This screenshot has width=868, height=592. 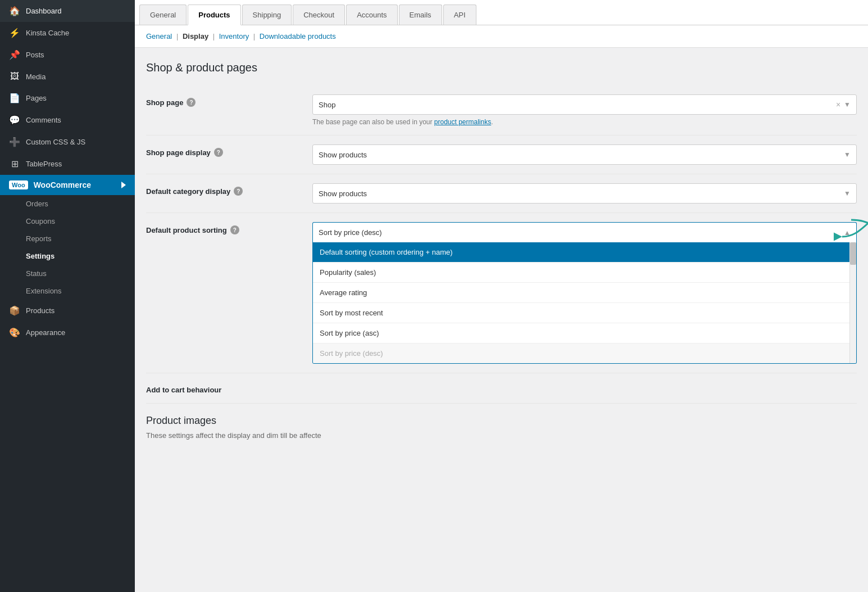 What do you see at coordinates (225, 228) in the screenshot?
I see `default-product-sorting-label-group: Default product sorting ?` at bounding box center [225, 228].